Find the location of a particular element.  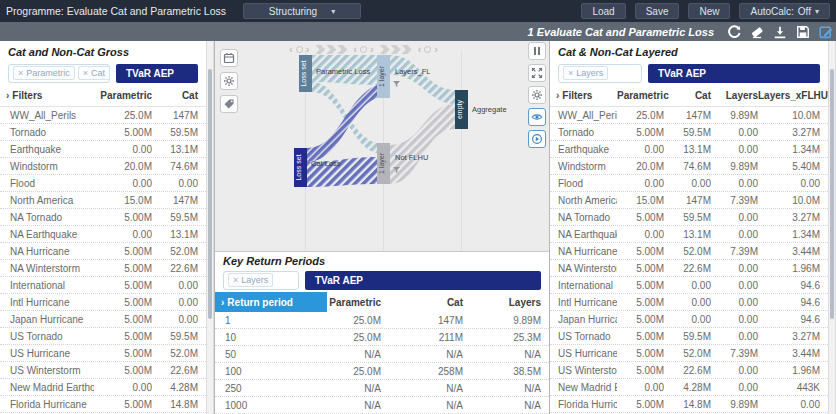

table-row: 50N/AN/AN/A is located at coordinates (382, 354).